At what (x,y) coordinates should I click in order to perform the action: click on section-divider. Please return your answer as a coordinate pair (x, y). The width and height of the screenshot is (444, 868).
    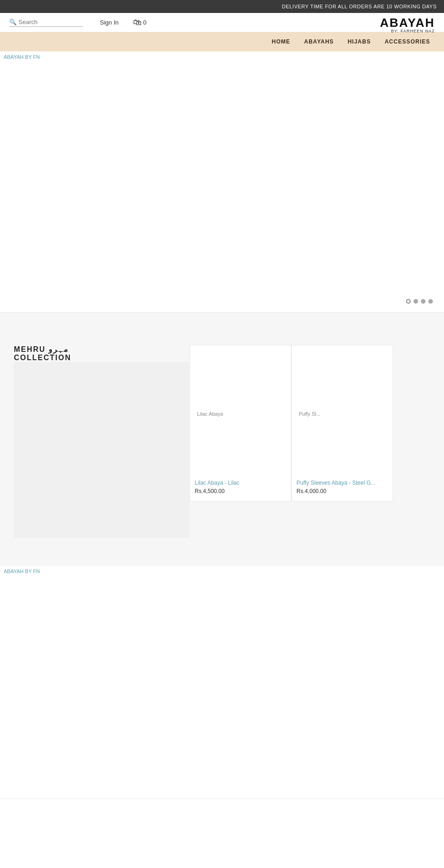
    Looking at the image, I should click on (222, 559).